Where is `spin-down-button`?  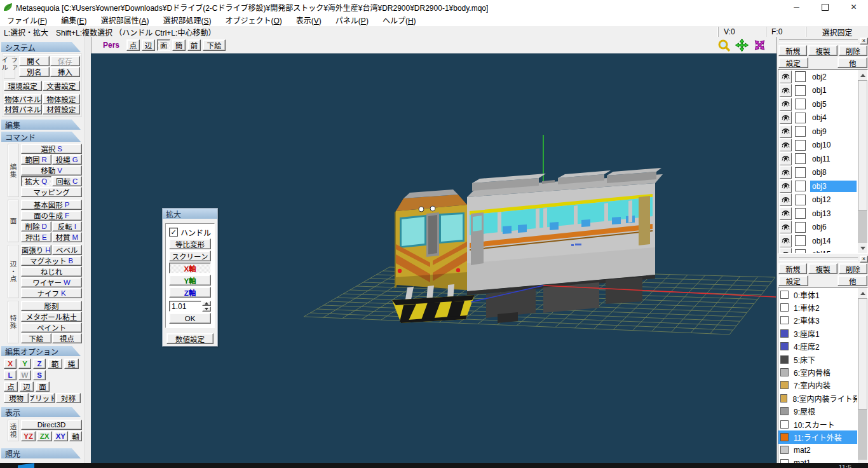
spin-down-button is located at coordinates (207, 309).